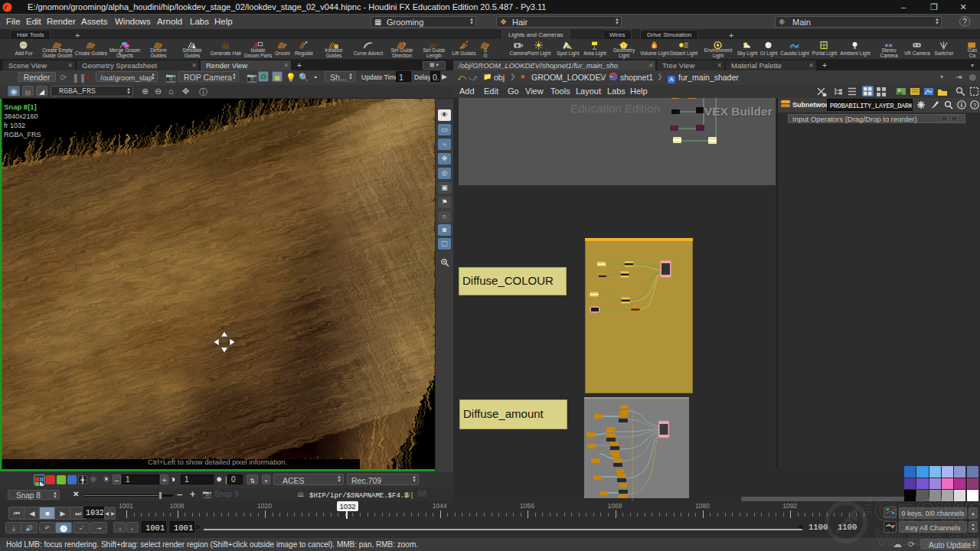  What do you see at coordinates (217, 462) in the screenshot?
I see `svg-text:Ctrl+Left to show detailed pix: Ctrl+Left to show detailed pixel informa…` at bounding box center [217, 462].